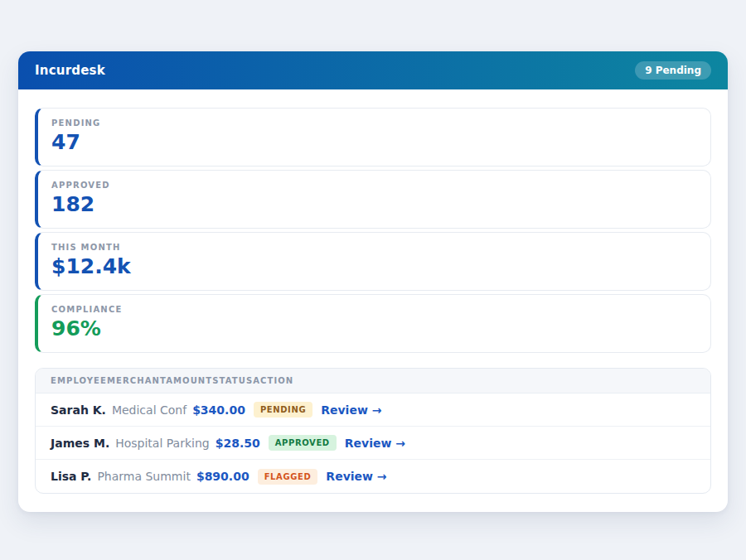  What do you see at coordinates (162, 443) in the screenshot?
I see `merchant-name: Hospital Parking` at bounding box center [162, 443].